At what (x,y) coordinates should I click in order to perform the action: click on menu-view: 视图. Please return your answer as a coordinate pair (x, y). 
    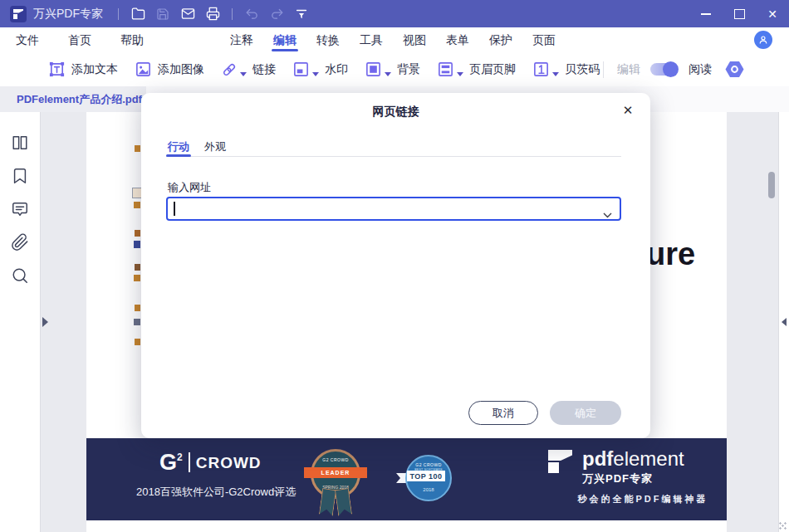
    Looking at the image, I should click on (414, 40).